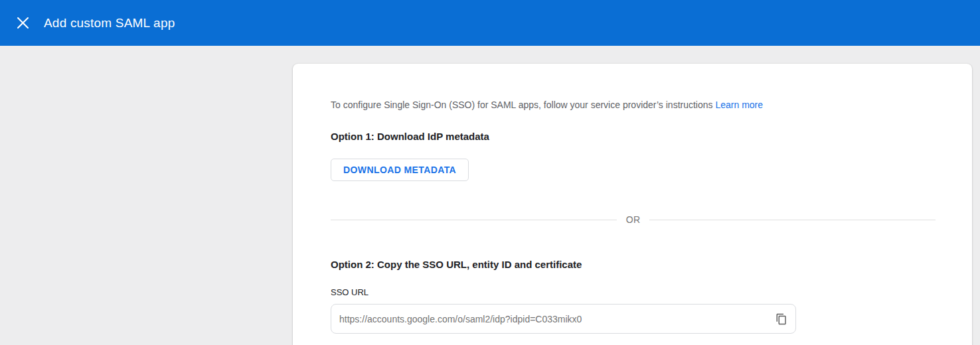  Describe the element at coordinates (550, 318) in the screenshot. I see `sso-url-input` at that location.